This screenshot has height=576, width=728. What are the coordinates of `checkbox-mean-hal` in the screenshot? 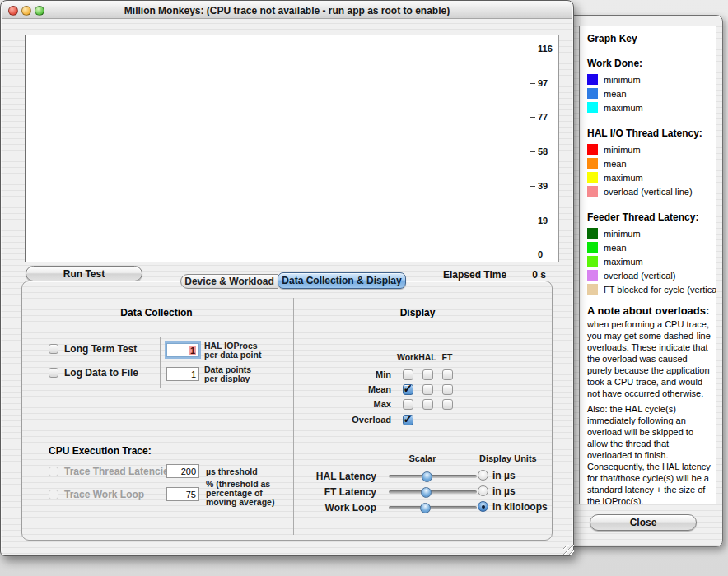 It's located at (428, 390).